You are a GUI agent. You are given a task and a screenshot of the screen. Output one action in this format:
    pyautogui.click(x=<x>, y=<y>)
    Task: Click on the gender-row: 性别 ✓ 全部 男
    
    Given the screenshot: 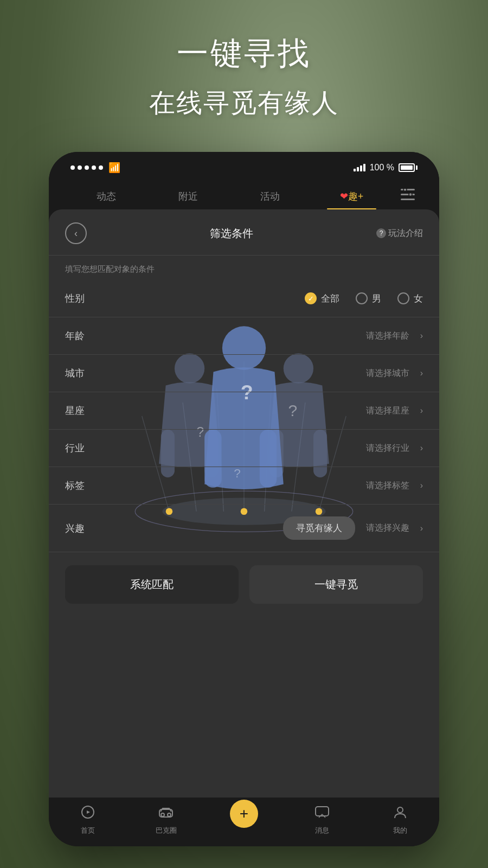 What is the action you would take?
    pyautogui.click(x=244, y=298)
    